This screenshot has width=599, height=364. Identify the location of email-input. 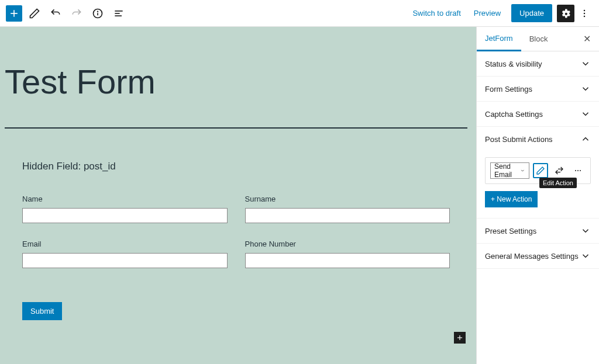
(125, 261).